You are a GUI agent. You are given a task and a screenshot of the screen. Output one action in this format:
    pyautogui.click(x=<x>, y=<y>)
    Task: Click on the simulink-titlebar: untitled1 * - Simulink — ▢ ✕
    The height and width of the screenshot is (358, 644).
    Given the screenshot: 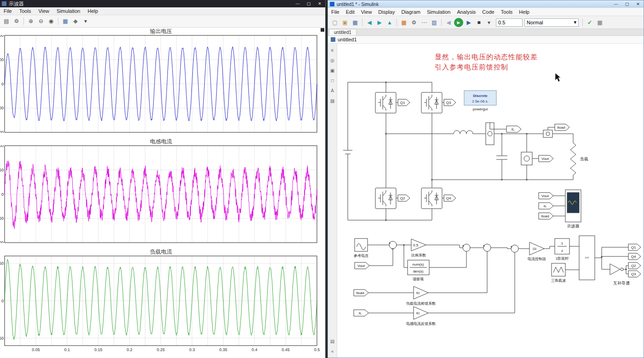 What is the action you would take?
    pyautogui.click(x=486, y=4)
    